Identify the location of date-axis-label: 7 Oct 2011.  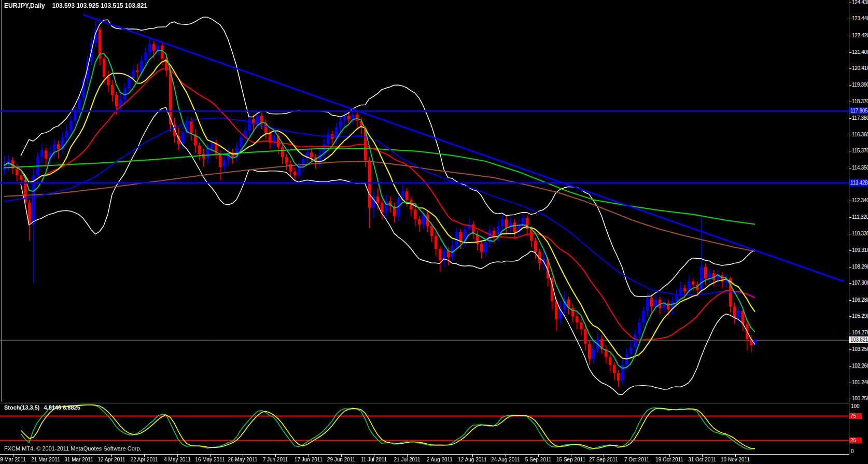
(637, 459).